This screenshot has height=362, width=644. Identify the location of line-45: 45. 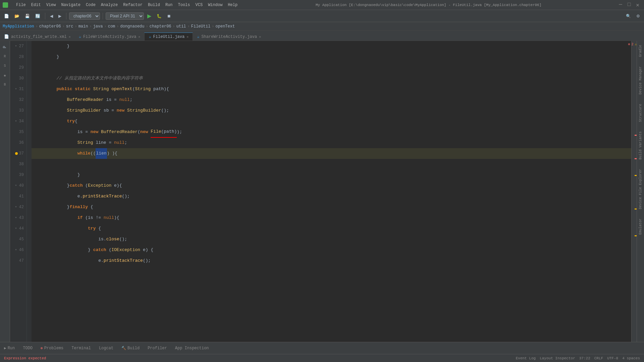
(18, 239).